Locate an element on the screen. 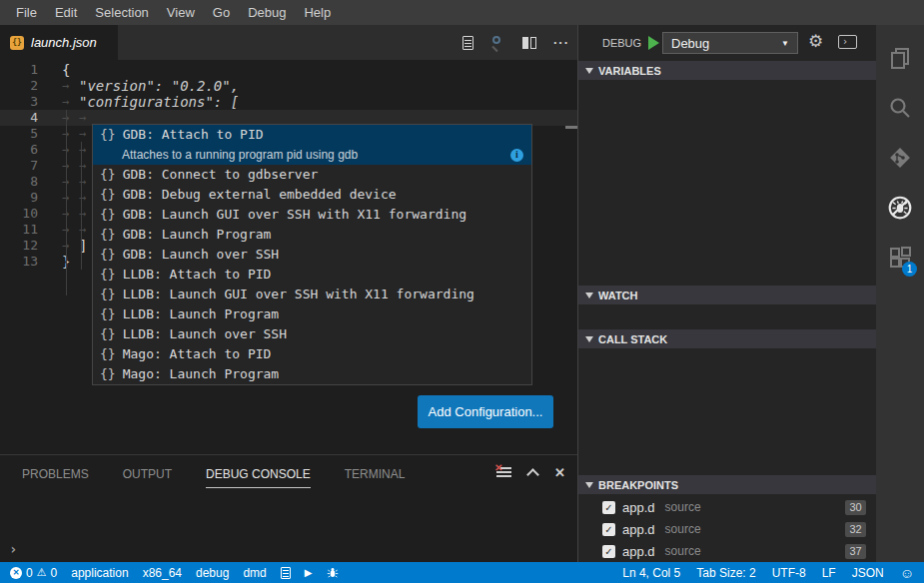 This screenshot has width=924, height=583. suggestion-item: {}Mago: Attach to PID is located at coordinates (312, 354).